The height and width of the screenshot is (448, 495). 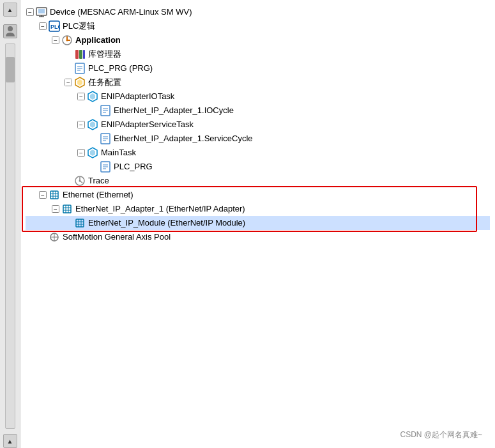 I want to click on expand-btn-device: −, so click(x=30, y=12).